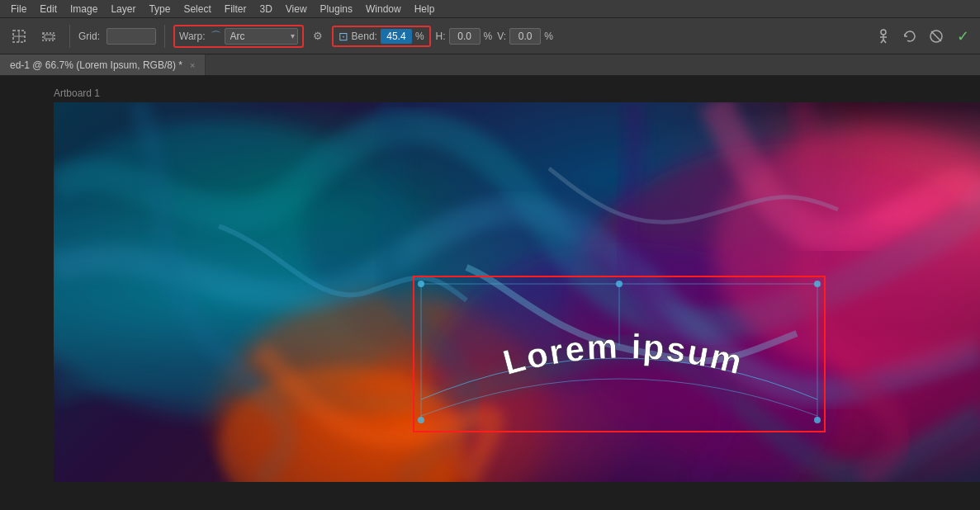 This screenshot has width=980, height=510. Describe the element at coordinates (19, 36) in the screenshot. I see `transform-tool-icon` at that location.